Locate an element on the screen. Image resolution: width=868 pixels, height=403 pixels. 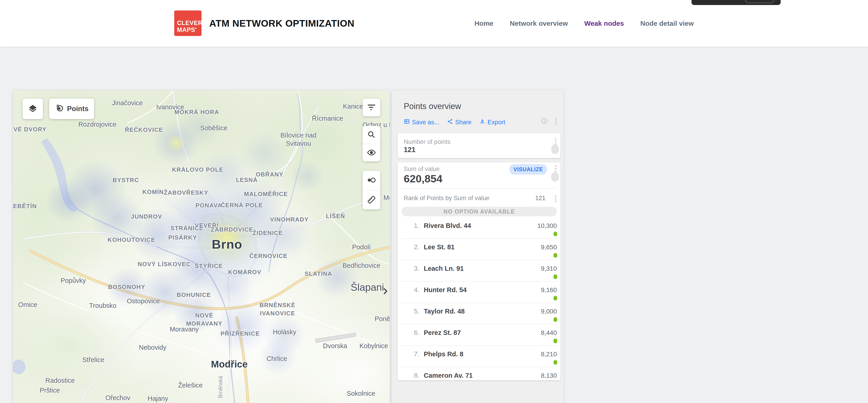
map-label: Brněnská is located at coordinates (220, 387).